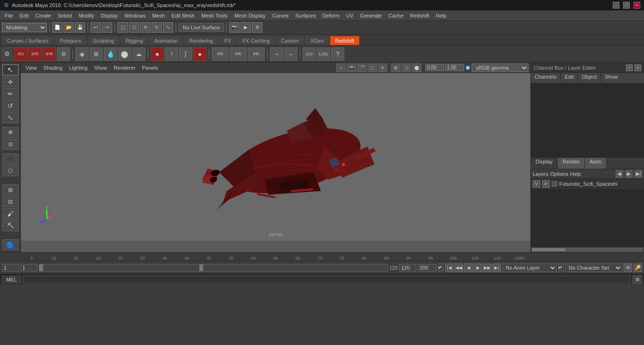  I want to click on vp-move-btn: ✛, so click(383, 68).